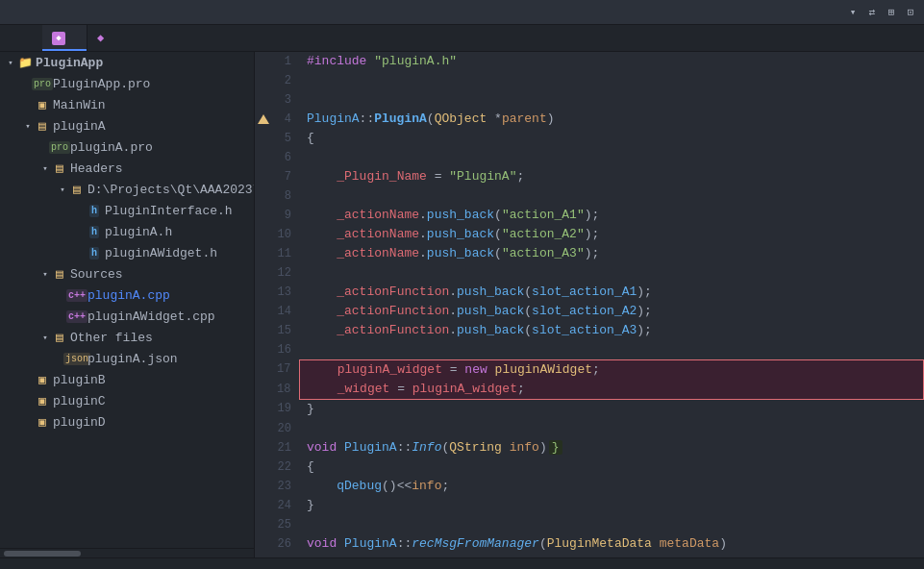  I want to click on tree-icon-mainwin: ▣, so click(42, 105).